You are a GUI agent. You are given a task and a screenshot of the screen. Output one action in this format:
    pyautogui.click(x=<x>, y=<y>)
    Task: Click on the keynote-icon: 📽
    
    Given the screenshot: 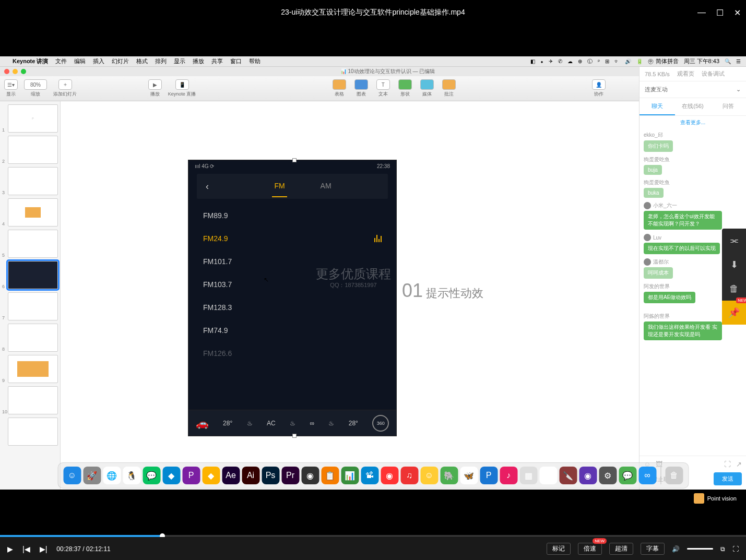 What is the action you would take?
    pyautogui.click(x=370, y=475)
    